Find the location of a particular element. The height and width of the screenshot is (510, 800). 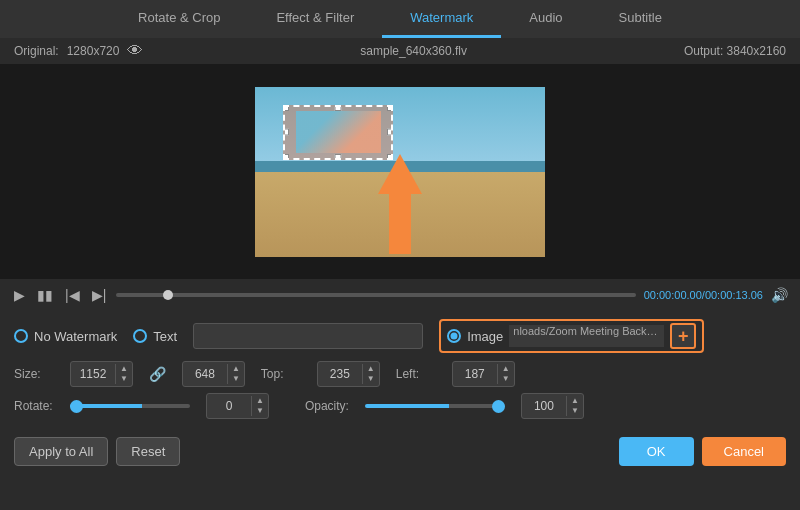

progress-bar is located at coordinates (376, 295).